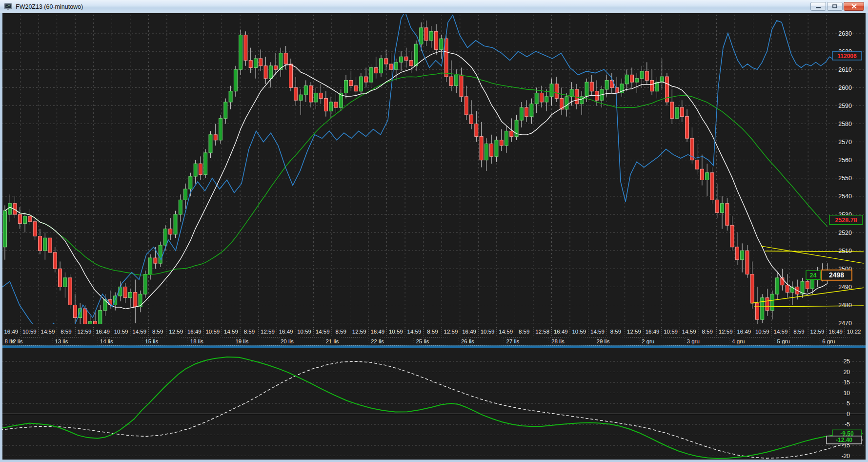 The width and height of the screenshot is (868, 462). What do you see at coordinates (847, 361) in the screenshot?
I see `indicator-label: 25` at bounding box center [847, 361].